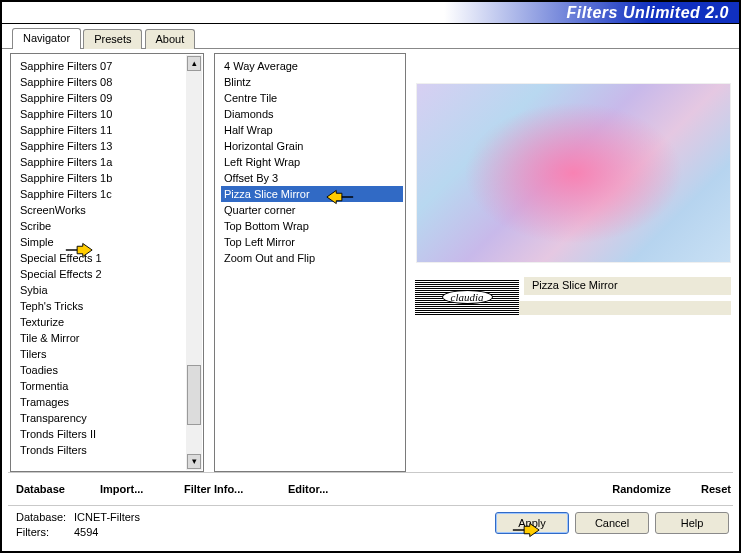 This screenshot has height=553, width=741. Describe the element at coordinates (109, 82) in the screenshot. I see `list-item: Sapphire Filters 08` at that location.